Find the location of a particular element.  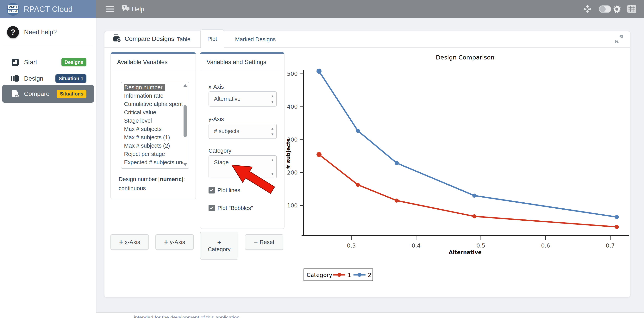

checkbox-check-icon: ✔ is located at coordinates (212, 208).